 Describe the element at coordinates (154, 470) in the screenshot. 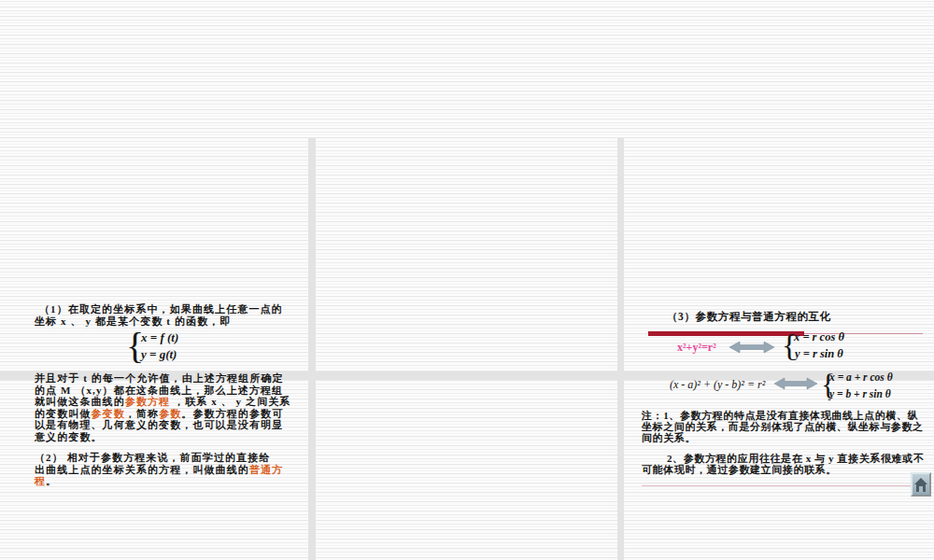

I see `slide-outline: 1. 圆的参数方程 { (1) 圆心在原点的圆参数方程 (2) 圆心不在原点的圆…` at that location.